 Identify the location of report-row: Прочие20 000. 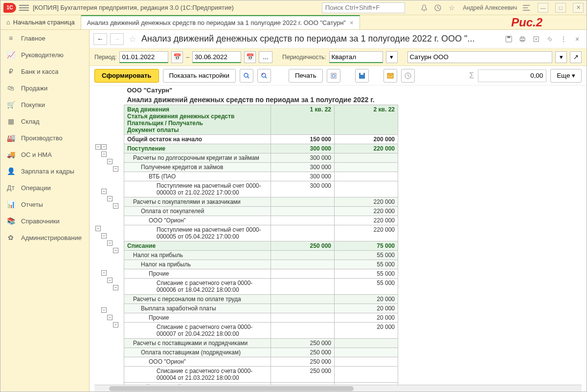
(261, 318).